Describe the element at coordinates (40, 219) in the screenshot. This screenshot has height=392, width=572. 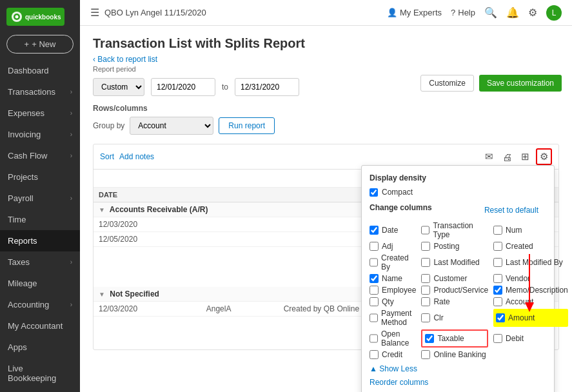
I see `sidebar-item-time: Time` at that location.